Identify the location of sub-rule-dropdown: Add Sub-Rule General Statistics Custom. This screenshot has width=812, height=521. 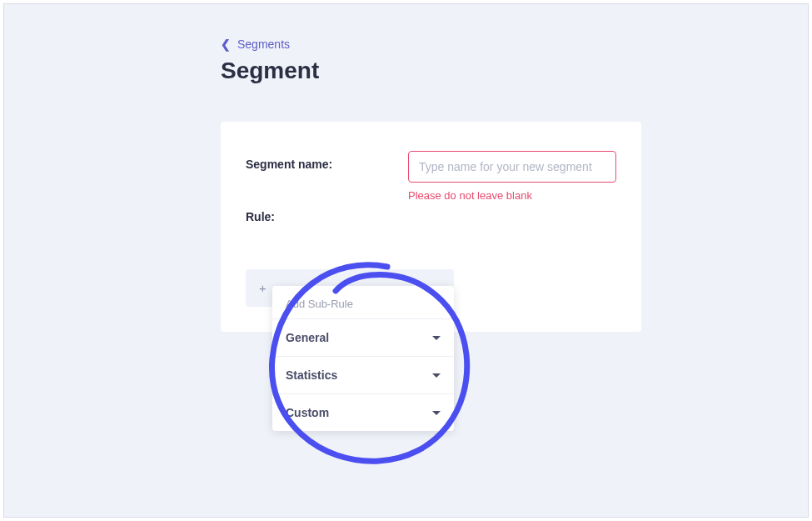
(363, 358).